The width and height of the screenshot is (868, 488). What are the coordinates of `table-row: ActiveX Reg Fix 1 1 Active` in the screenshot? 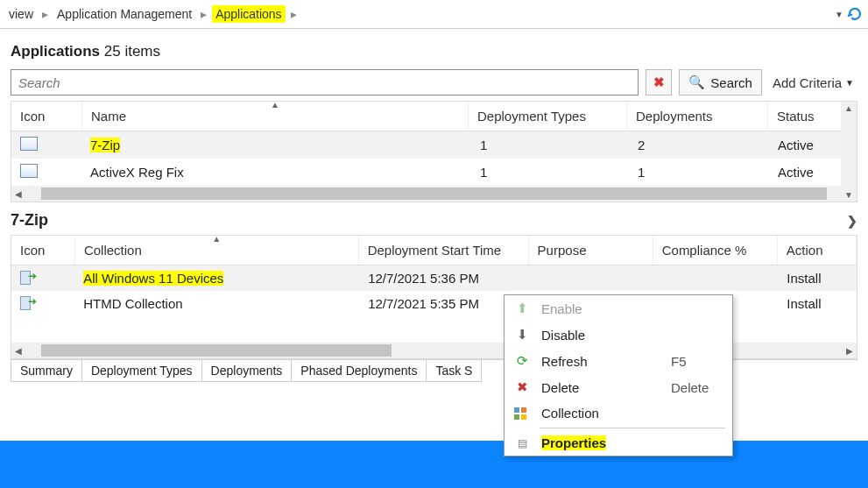 It's located at (434, 172).